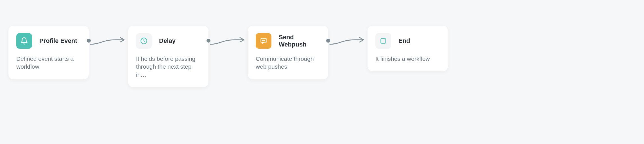  I want to click on node-description: It holds before passing through the next…, so click(168, 67).